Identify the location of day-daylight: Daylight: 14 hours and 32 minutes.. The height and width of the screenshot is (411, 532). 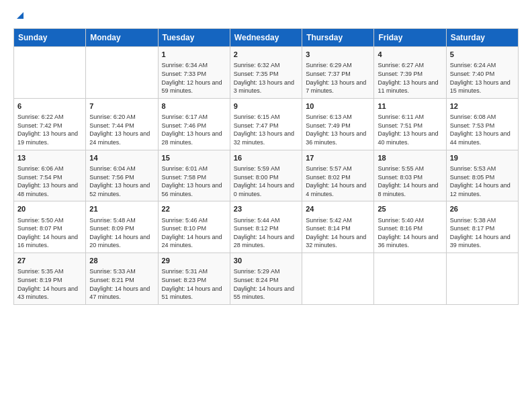
(338, 242).